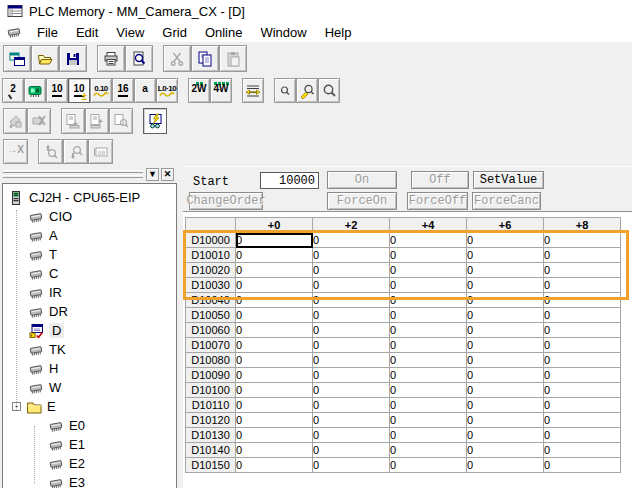 The image size is (632, 488). Describe the element at coordinates (90, 236) in the screenshot. I see `tree-item-a: A` at that location.